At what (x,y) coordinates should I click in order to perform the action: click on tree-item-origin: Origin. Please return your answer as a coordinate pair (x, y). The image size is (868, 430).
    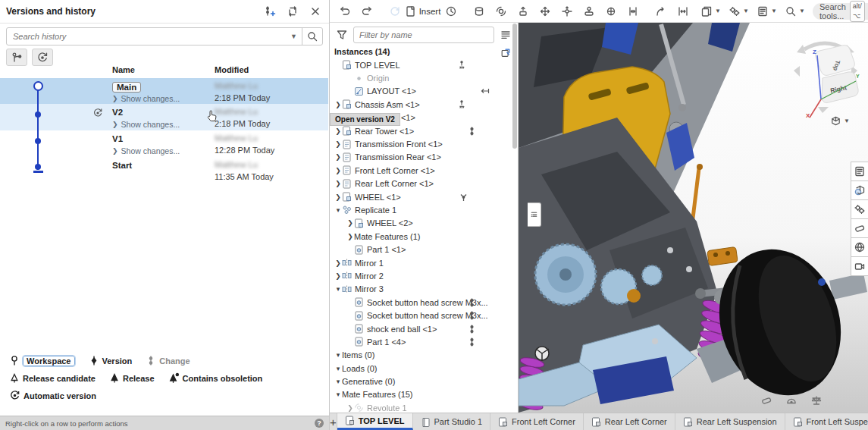
    Looking at the image, I should click on (424, 77).